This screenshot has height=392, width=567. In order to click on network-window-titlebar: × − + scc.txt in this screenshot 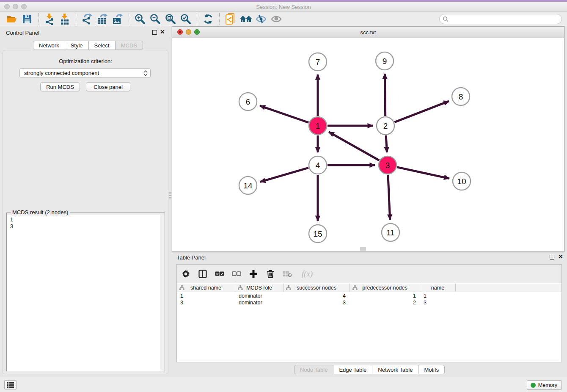, I will do `click(368, 32)`.